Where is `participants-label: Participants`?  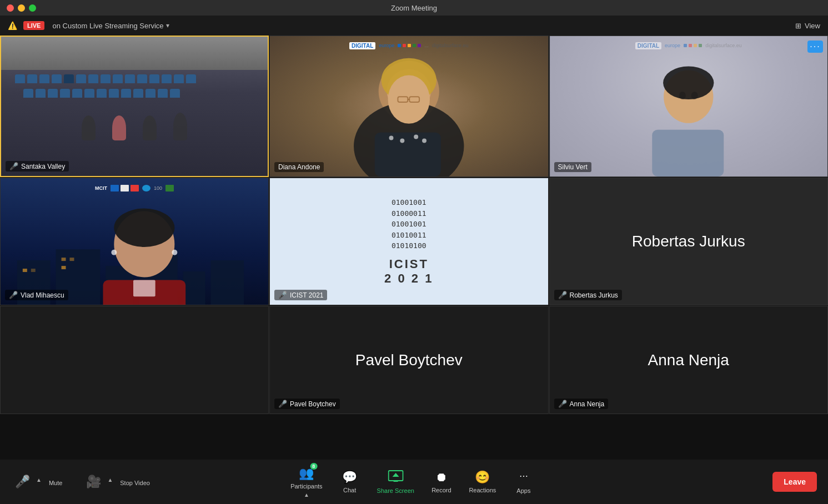 participants-label: Participants is located at coordinates (307, 486).